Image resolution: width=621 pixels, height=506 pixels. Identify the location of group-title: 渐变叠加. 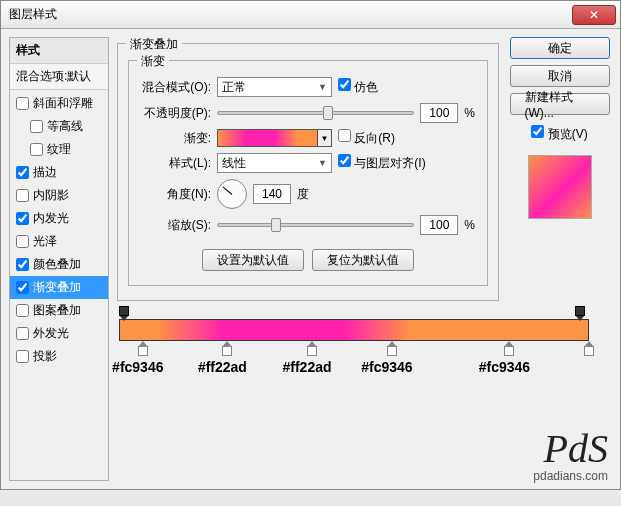
(154, 44).